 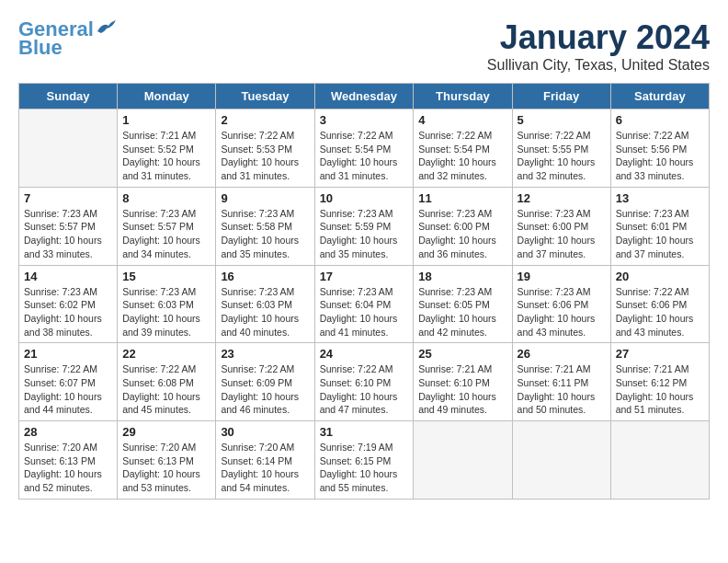 What do you see at coordinates (462, 276) in the screenshot?
I see `day-number: 18` at bounding box center [462, 276].